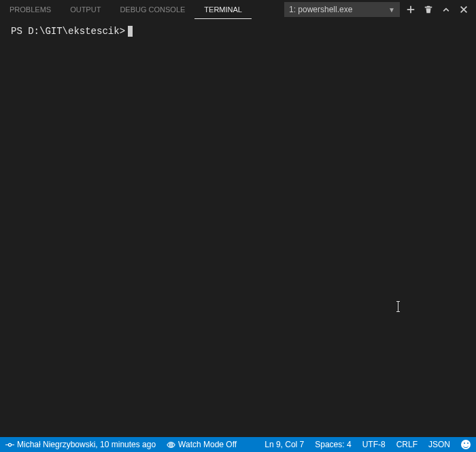 This screenshot has width=476, height=452. What do you see at coordinates (68, 31) in the screenshot?
I see `terminal-prompt: PS D:\GIT\ekstescik>` at bounding box center [68, 31].